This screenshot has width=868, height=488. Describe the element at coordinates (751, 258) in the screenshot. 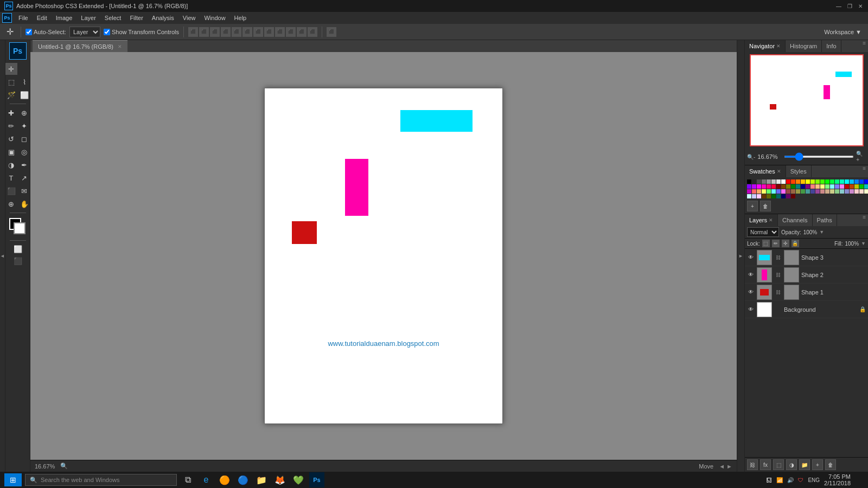

I see `layer-eye-shape3: 👁` at that location.